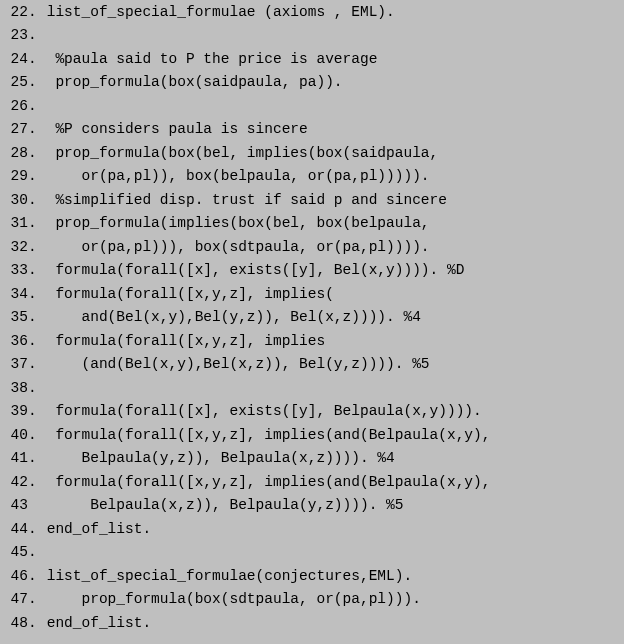 This screenshot has height=644, width=624. Describe the element at coordinates (14, 248) in the screenshot. I see `line-number: 32` at that location.